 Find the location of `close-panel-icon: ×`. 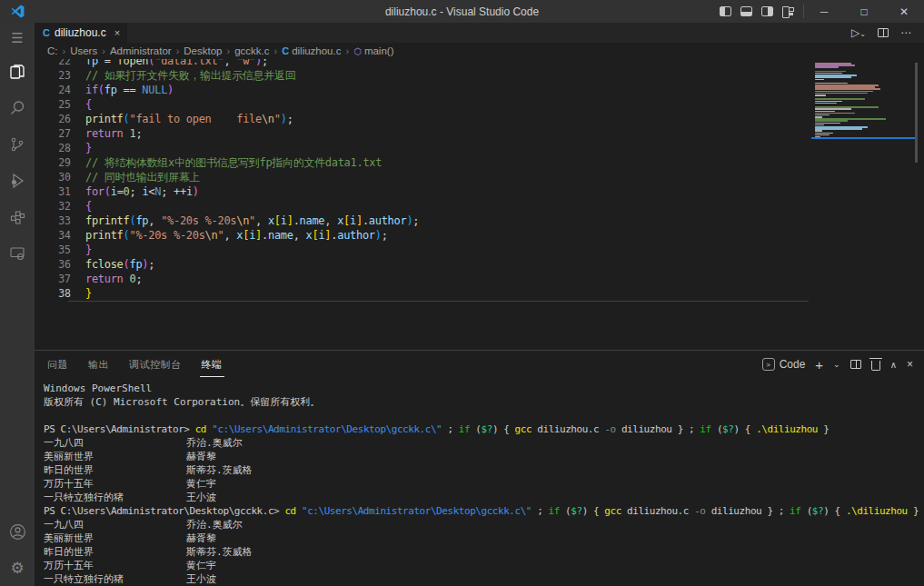

close-panel-icon: × is located at coordinates (910, 364).